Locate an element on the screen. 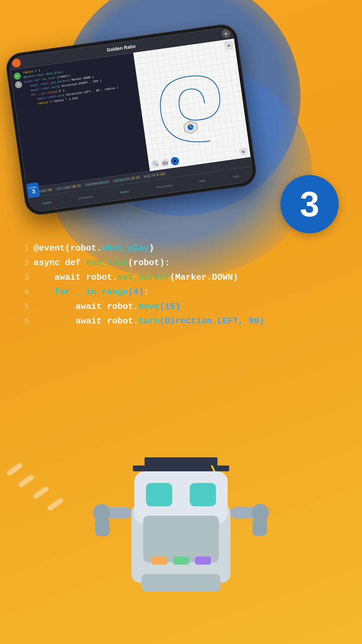 The image size is (362, 644). chip-play: play C4 0.125 is located at coordinates (155, 175).